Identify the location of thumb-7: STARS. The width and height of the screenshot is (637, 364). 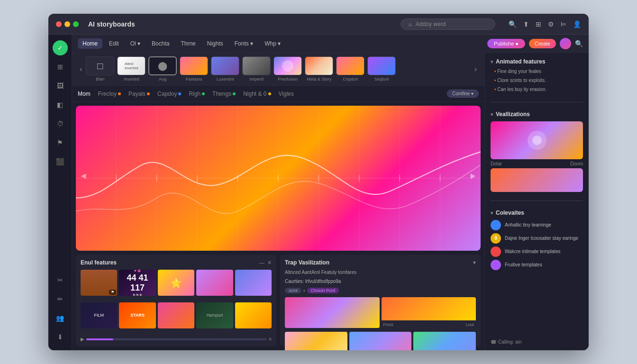
(137, 316).